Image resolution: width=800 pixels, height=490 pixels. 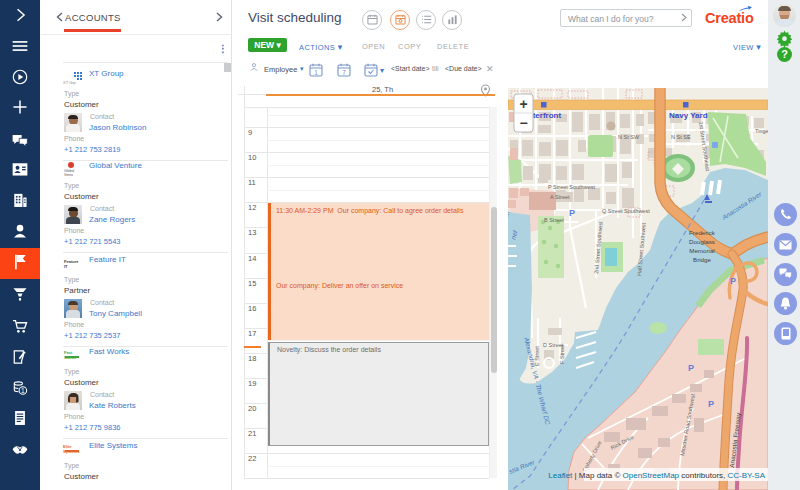 What do you see at coordinates (688, 116) in the screenshot?
I see `svg-text: Navy Yard` at bounding box center [688, 116].